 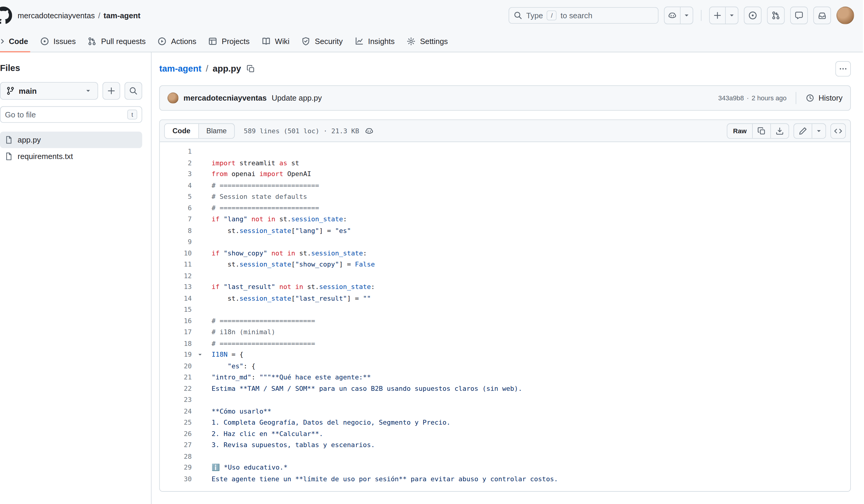 What do you see at coordinates (505, 343) in the screenshot?
I see `code-line-18: 18# ========================` at bounding box center [505, 343].